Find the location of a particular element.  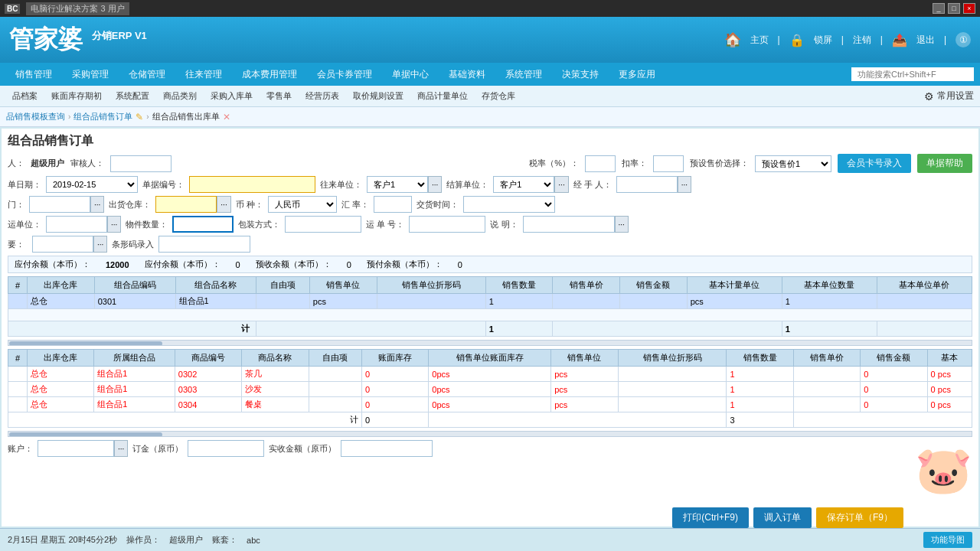

nav-decision: 决策支持 is located at coordinates (580, 75).